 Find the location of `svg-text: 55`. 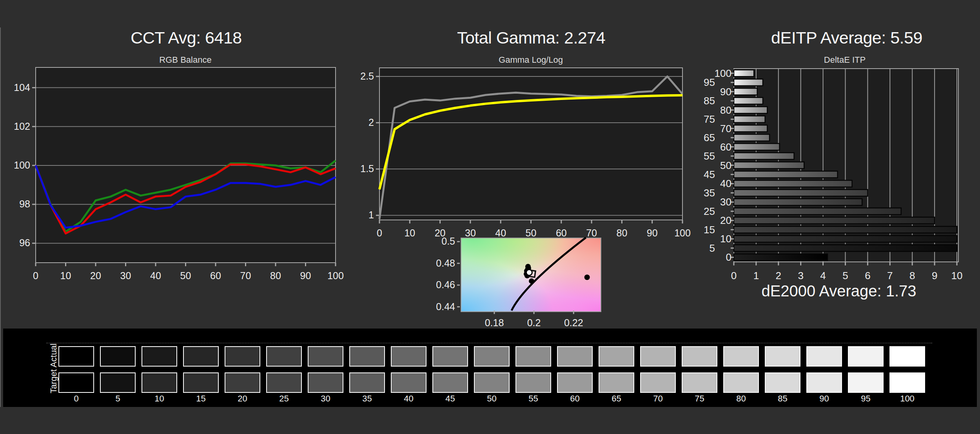

svg-text: 55 is located at coordinates (710, 156).